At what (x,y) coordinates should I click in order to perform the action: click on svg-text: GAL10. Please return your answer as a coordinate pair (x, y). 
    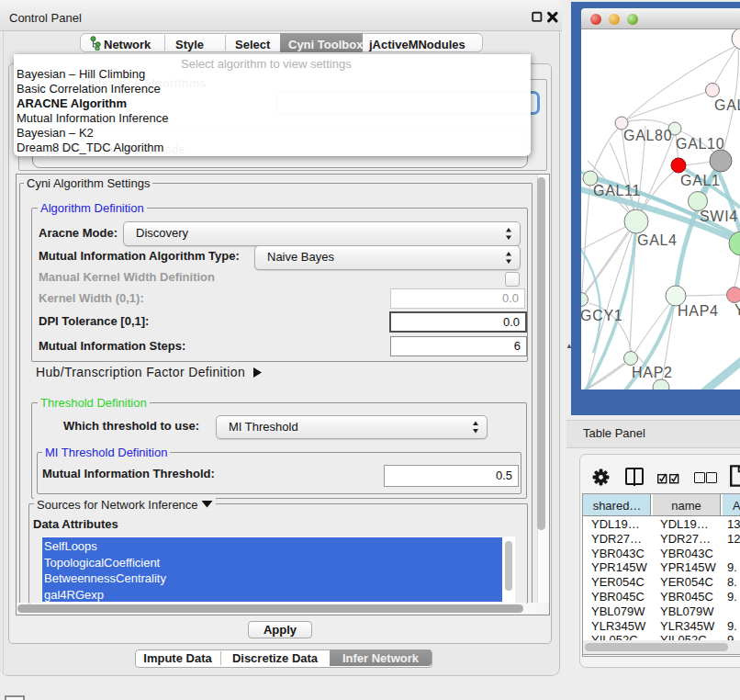
    Looking at the image, I should click on (700, 143).